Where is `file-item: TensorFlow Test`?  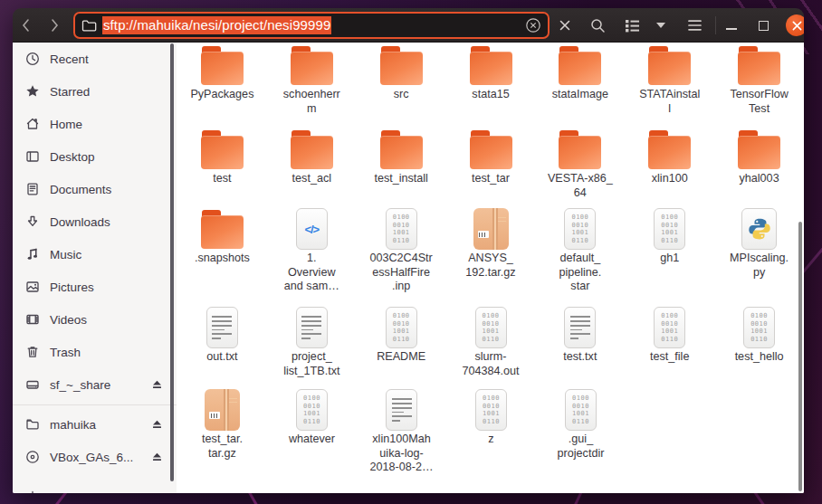
file-item: TensorFlow Test is located at coordinates (759, 85).